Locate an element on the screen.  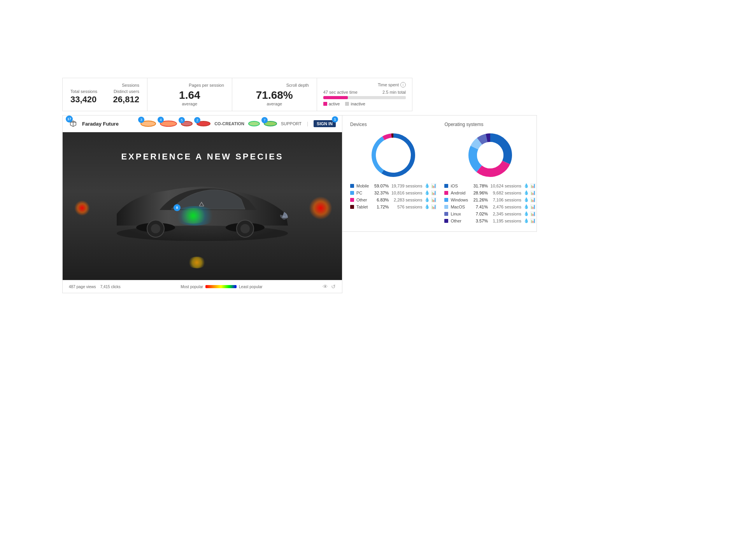
pc-name: PC is located at coordinates (363, 193).